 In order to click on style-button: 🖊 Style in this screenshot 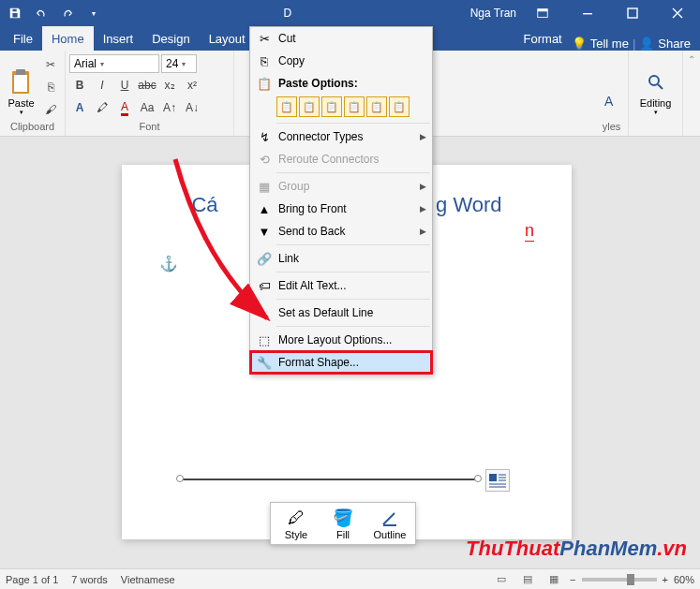, I will do `click(296, 523)`.